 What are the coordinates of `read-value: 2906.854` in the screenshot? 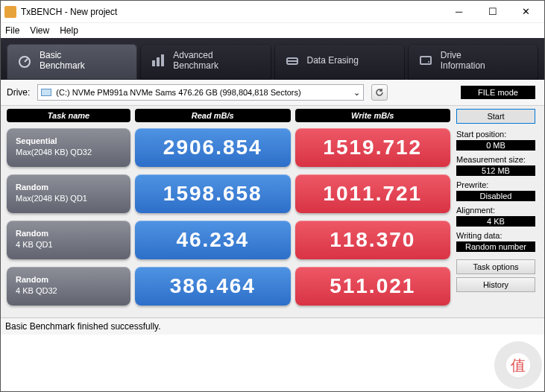 It's located at (213, 148).